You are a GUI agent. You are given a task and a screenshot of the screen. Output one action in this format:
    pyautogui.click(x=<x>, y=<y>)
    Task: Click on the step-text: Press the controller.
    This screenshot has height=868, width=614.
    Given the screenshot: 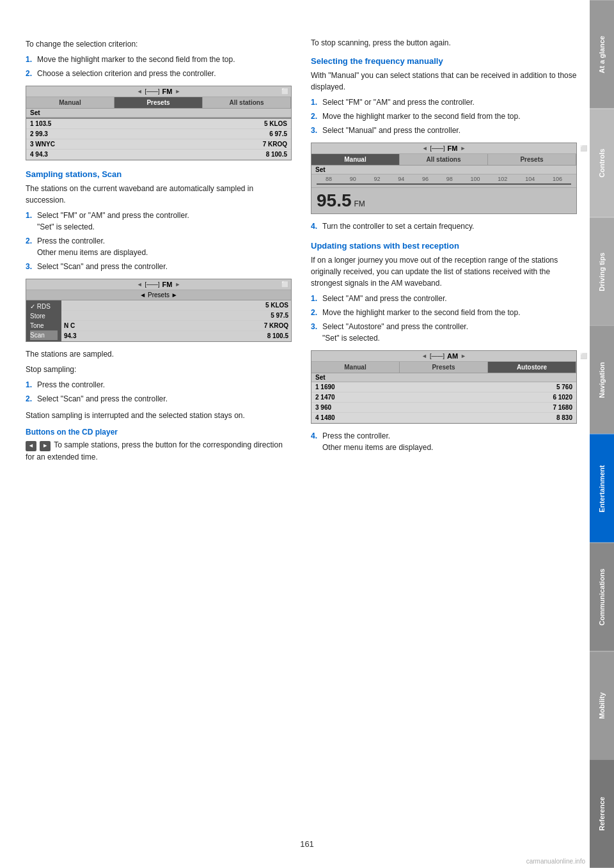 What is the action you would take?
    pyautogui.click(x=164, y=385)
    